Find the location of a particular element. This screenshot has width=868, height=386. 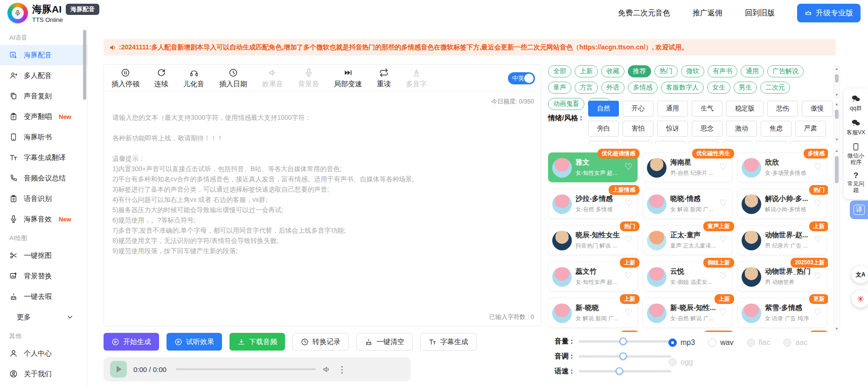

tool-background-sound: 背景音 is located at coordinates (309, 78).